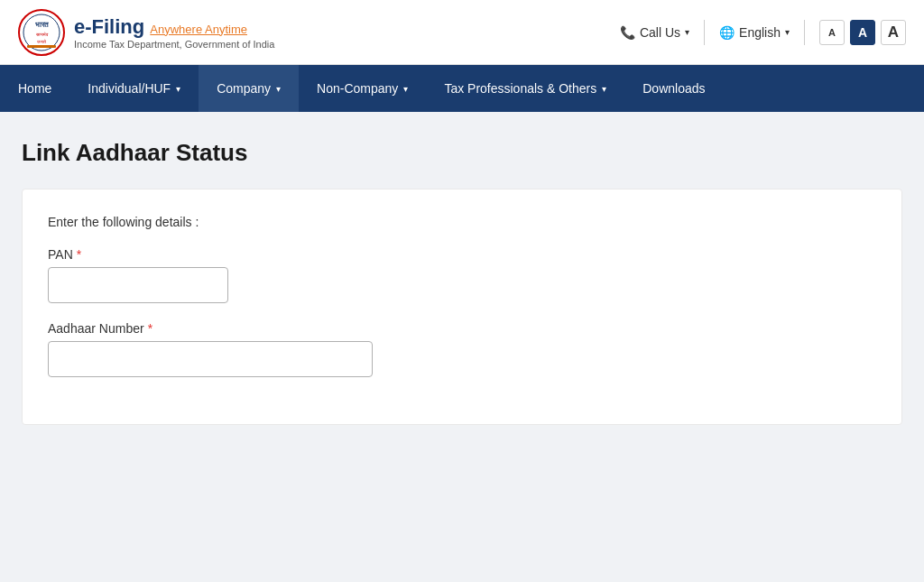 Image resolution: width=924 pixels, height=582 pixels. I want to click on nav-non-company: Non-Company ▾, so click(363, 88).